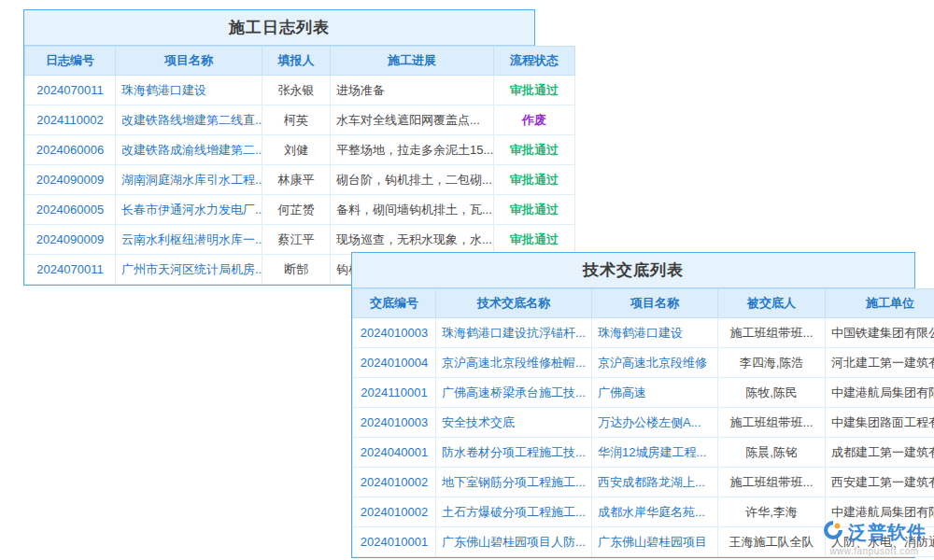 This screenshot has height=560, width=934. Describe the element at coordinates (413, 210) in the screenshot. I see `cell-progress: 备料，砌间墙钩机排土，瓦...` at that location.